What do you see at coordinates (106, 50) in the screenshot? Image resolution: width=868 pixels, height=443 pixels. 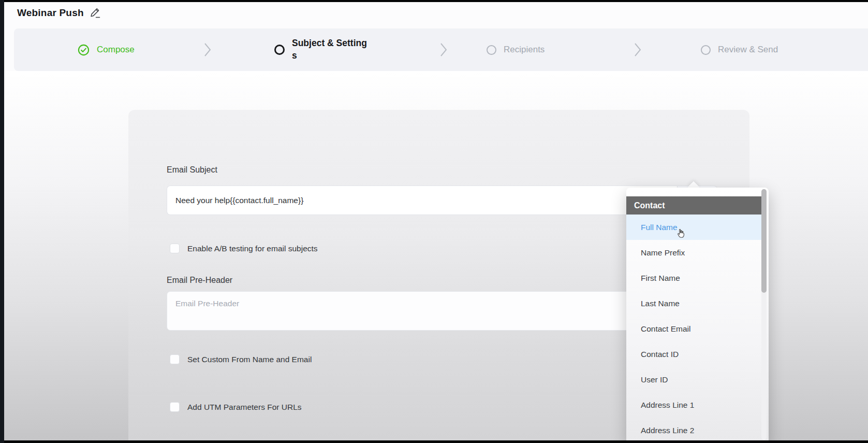 I see `step-compose: Compose` at bounding box center [106, 50].